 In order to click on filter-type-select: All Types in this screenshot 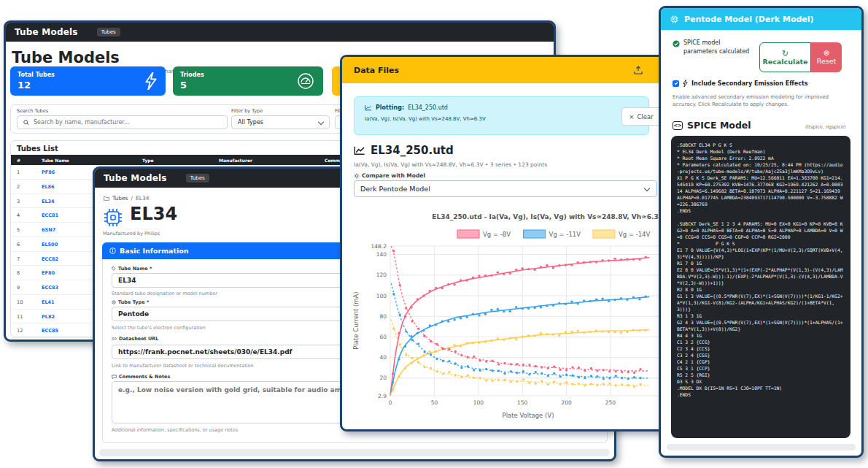, I will do `click(280, 123)`.